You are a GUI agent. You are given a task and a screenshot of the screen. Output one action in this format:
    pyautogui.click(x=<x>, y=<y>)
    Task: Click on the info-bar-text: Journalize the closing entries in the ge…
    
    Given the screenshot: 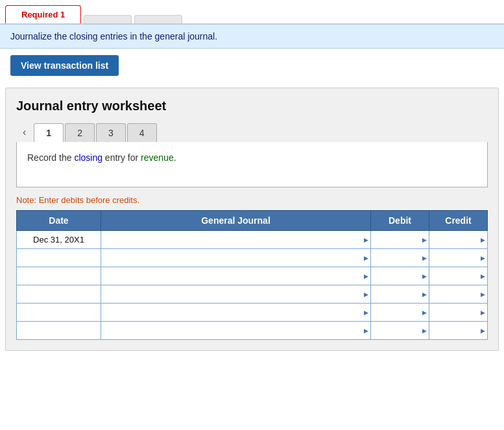 What is the action you would take?
    pyautogui.click(x=114, y=36)
    